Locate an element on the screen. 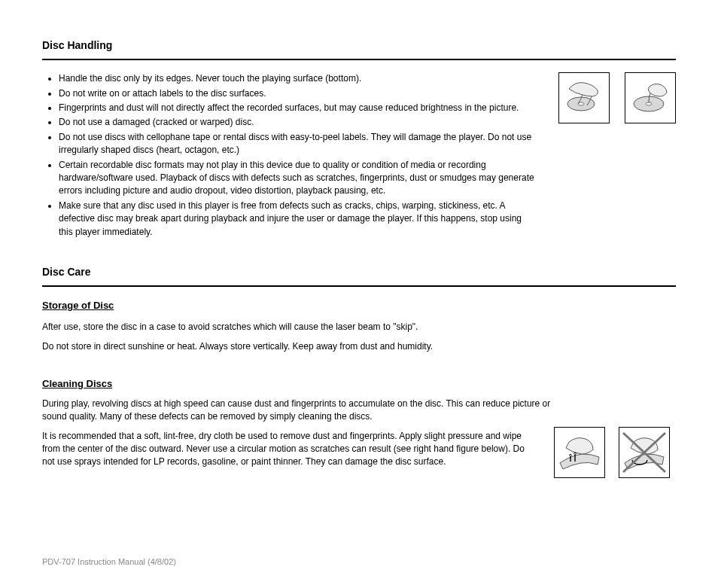 This screenshot has height=588, width=718. list-item: Do not use discs with cellophane tape or… is located at coordinates (298, 145).